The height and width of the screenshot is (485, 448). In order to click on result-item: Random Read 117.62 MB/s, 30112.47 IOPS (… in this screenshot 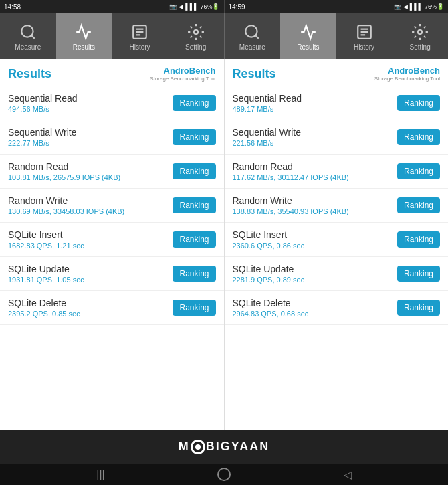, I will do `click(337, 171)`.